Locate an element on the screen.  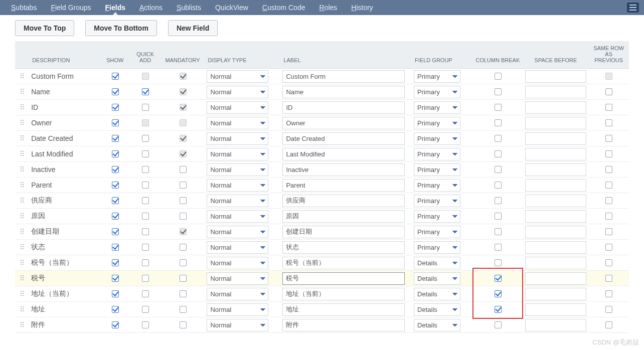
table-row: ⠿Last ModifiedNormalPrimaryDetails is located at coordinates (322, 154).